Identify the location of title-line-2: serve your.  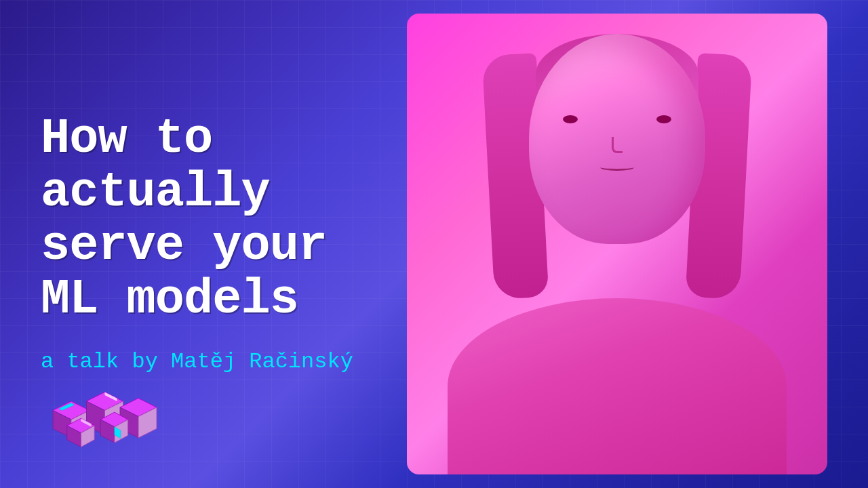
(184, 246).